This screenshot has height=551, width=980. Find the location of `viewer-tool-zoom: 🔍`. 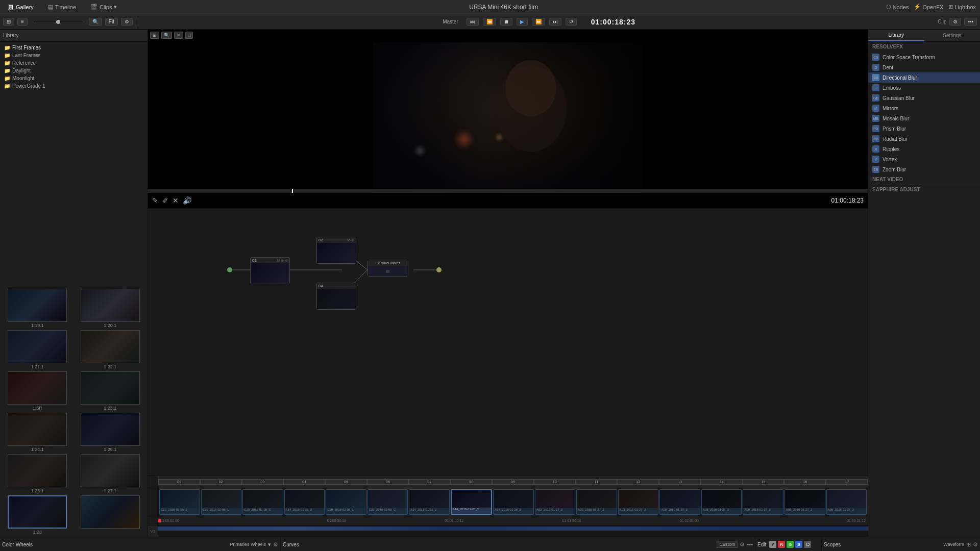

viewer-tool-zoom: 🔍 is located at coordinates (166, 35).